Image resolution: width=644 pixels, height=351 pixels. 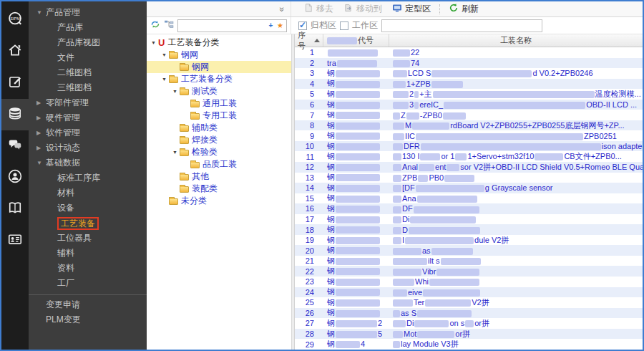 I want to click on tree-node-工艺装备分类: ▼U工艺装备分类, so click(x=219, y=43).